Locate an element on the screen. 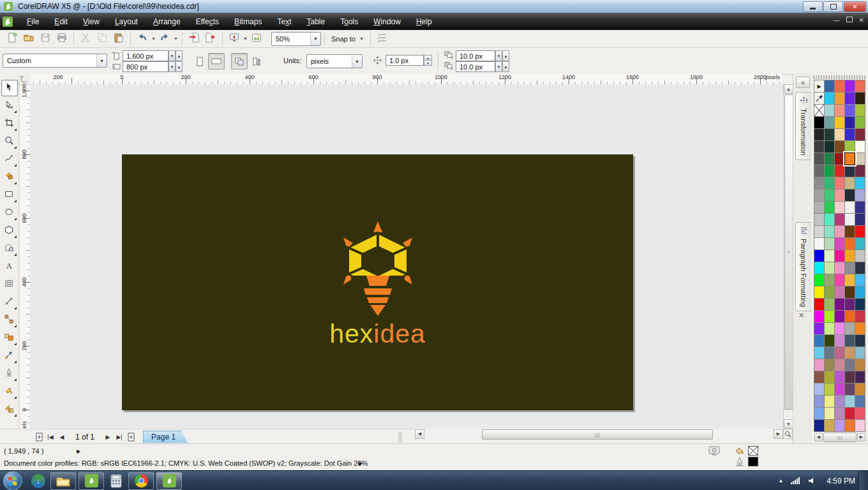  color-eyedropper-tool is located at coordinates (10, 356).